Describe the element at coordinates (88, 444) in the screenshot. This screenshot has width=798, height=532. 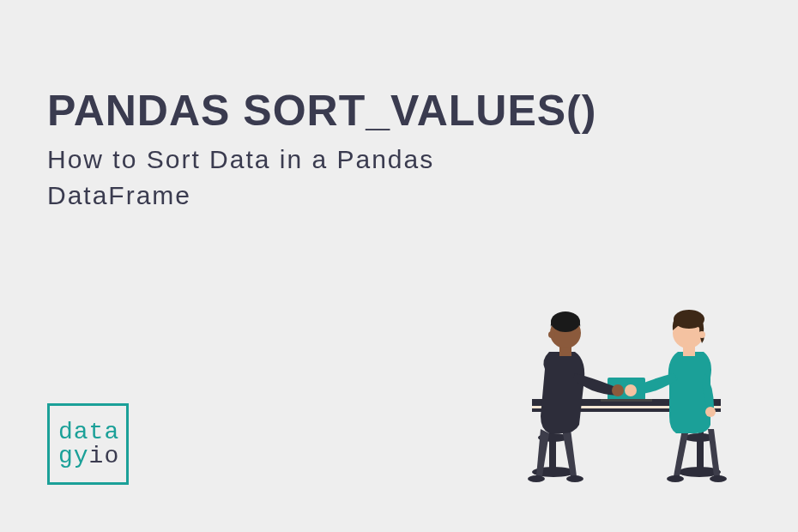
I see `datagy-logo: data gyio` at that location.